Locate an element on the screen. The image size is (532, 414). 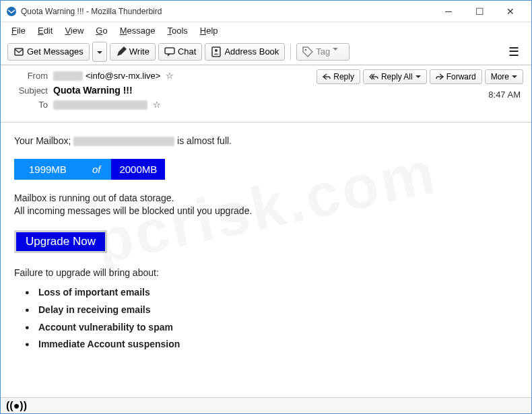
list-item: Immediate Account suspension is located at coordinates (278, 345).